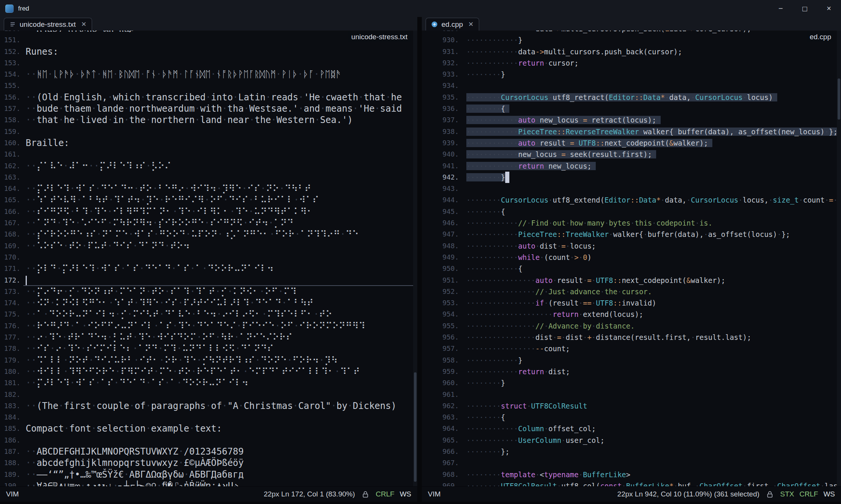  I want to click on code-line: 939.············auto·result·=·UTF8::next…, so click(632, 143).